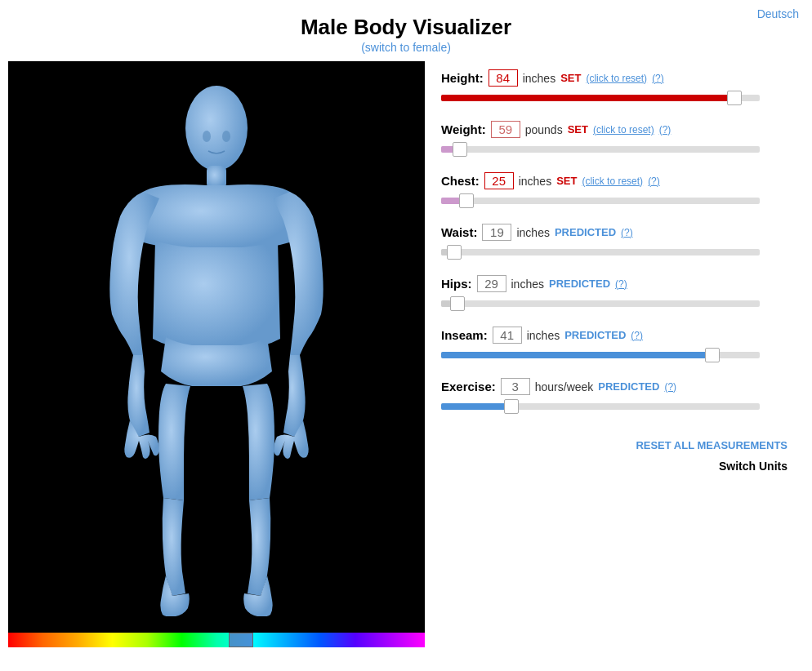  I want to click on hips-status: PREDICTED, so click(580, 284).